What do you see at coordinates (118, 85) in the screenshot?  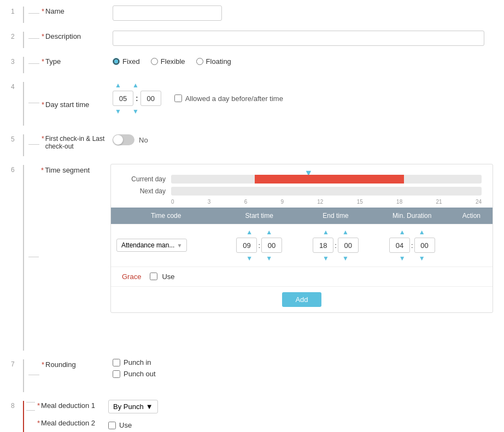 I see `hour-up-button: ▲` at bounding box center [118, 85].